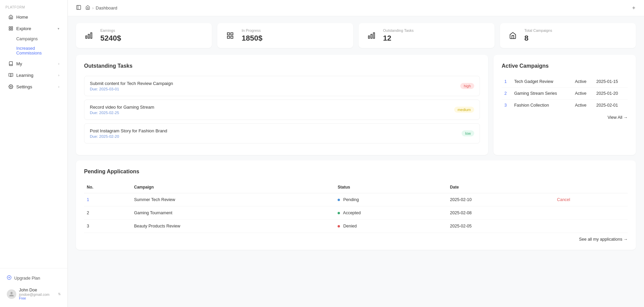 The height and width of the screenshot is (307, 644). What do you see at coordinates (110, 38) in the screenshot?
I see `earnings-value: 5240$` at bounding box center [110, 38].